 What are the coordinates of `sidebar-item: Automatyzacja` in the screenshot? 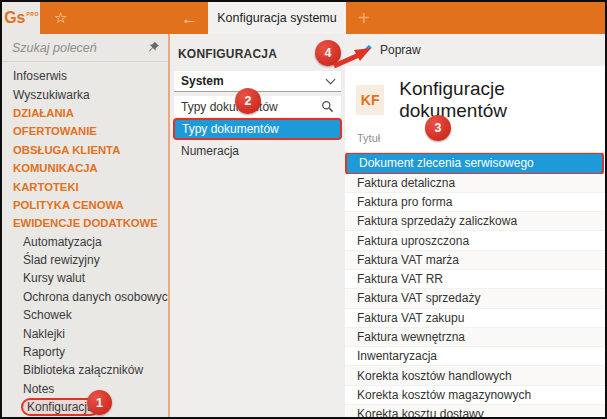 It's located at (85, 242).